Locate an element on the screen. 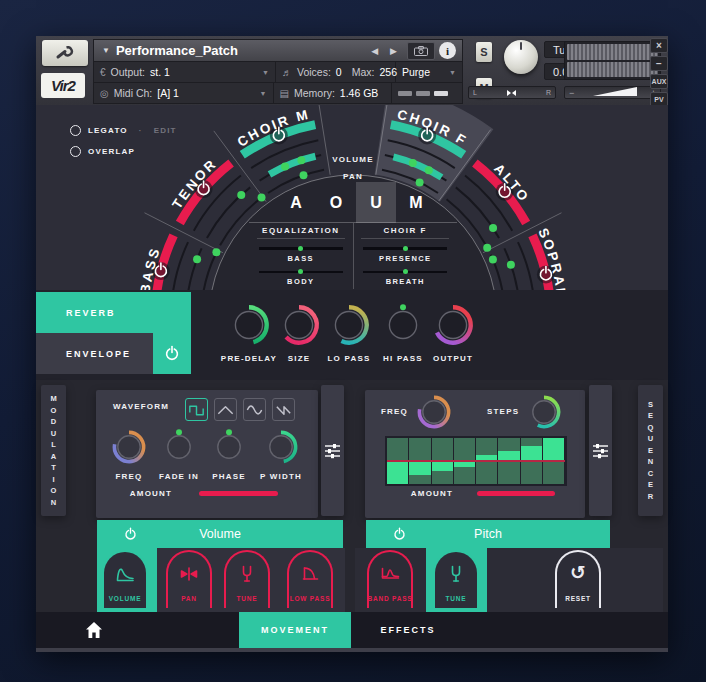 This screenshot has width=706, height=682. wrench-button is located at coordinates (65, 53).